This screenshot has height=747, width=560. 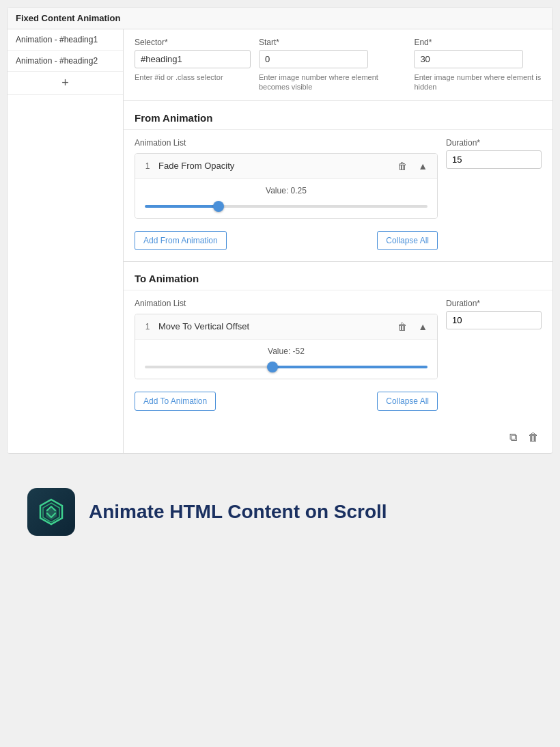 What do you see at coordinates (280, 18) in the screenshot?
I see `card-header: Fixed Content Animation` at bounding box center [280, 18].